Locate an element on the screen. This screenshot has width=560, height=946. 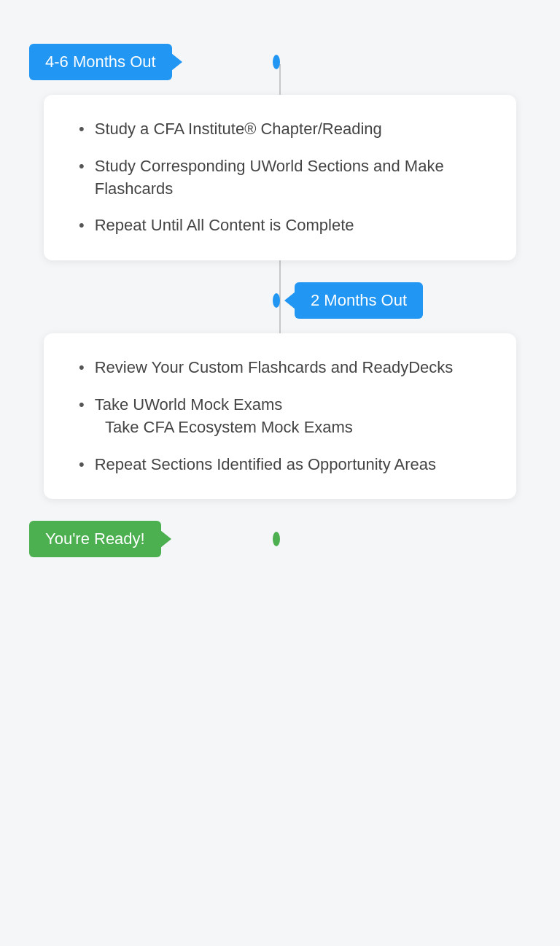
milestone-label-1: 4-6 Months Out is located at coordinates (101, 62).